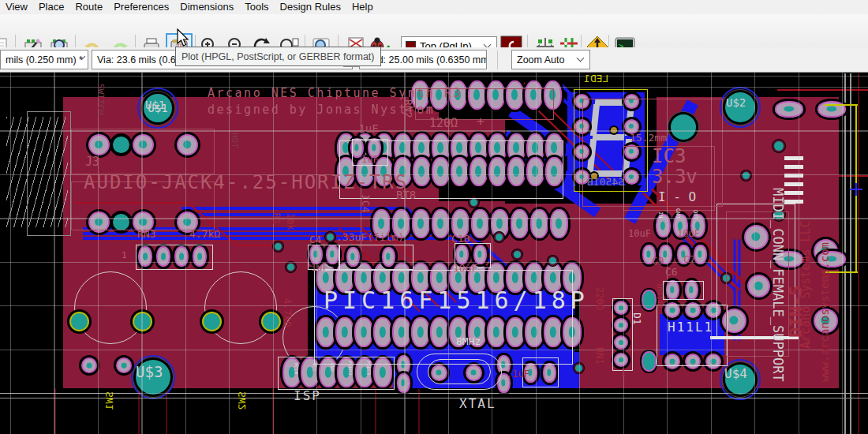 The image size is (868, 434). What do you see at coordinates (443, 123) in the screenshot?
I see `silkscreen-text: 120Ω` at bounding box center [443, 123].